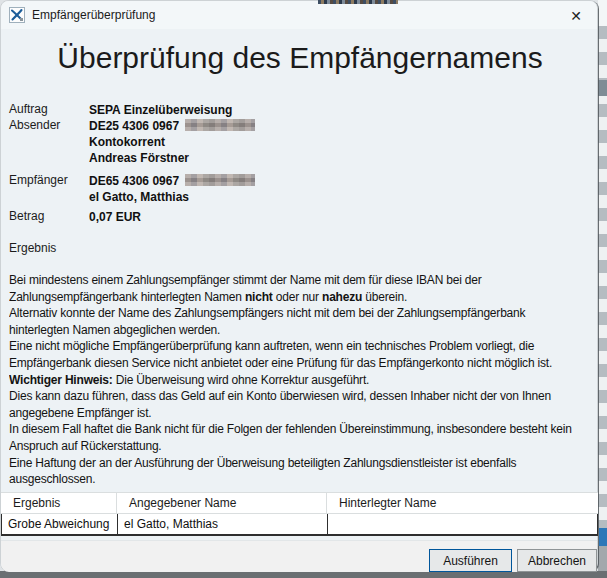  I want to click on notice-line: In diesem Fall haftet die Bank nicht für…, so click(303, 430).